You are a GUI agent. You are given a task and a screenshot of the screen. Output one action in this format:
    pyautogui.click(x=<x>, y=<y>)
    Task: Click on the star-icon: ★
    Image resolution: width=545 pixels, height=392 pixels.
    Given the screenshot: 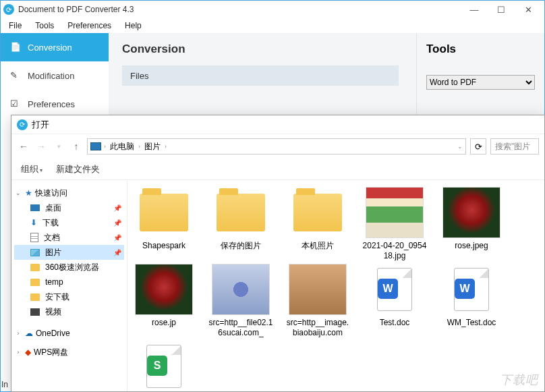 What is the action you would take?
    pyautogui.click(x=28, y=193)
    